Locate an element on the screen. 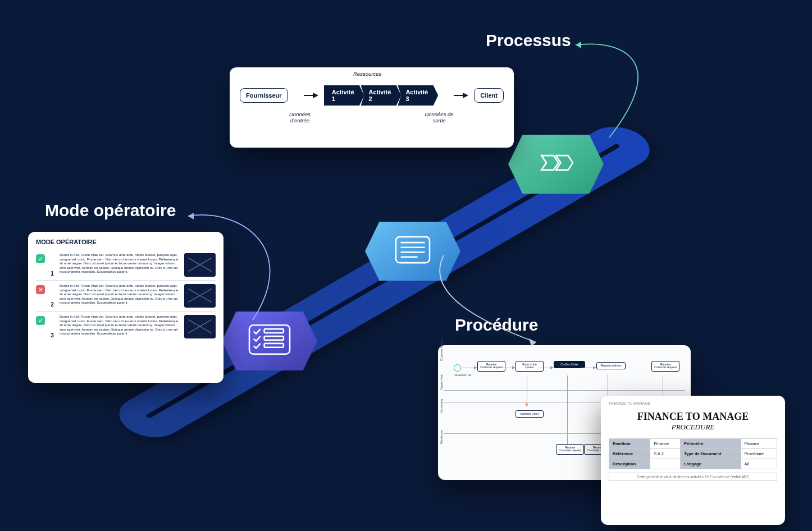  title-processus: Processus is located at coordinates (528, 40).